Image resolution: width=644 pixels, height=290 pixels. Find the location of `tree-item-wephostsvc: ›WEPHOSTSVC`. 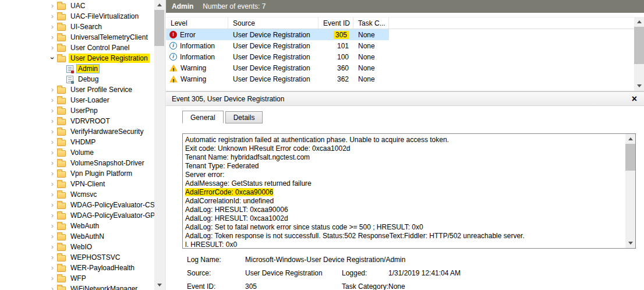

tree-item-wephostsvc: ›WEPHOSTSVC is located at coordinates (83, 257).